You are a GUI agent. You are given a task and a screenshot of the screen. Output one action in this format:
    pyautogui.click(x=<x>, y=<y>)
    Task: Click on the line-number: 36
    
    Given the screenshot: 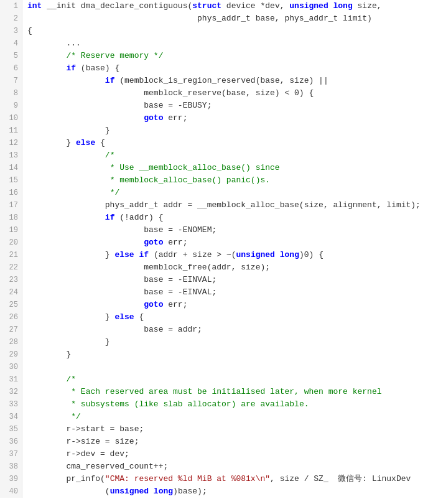 What is the action you would take?
    pyautogui.click(x=11, y=442)
    